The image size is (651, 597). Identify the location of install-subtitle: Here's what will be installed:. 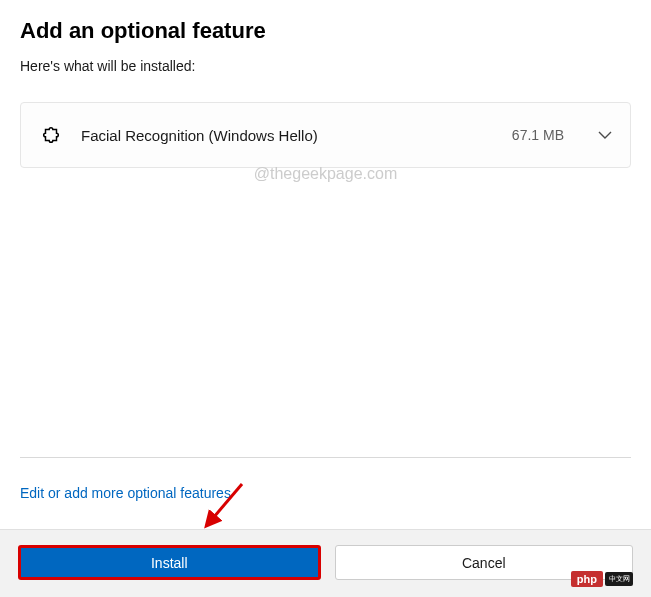
(326, 66).